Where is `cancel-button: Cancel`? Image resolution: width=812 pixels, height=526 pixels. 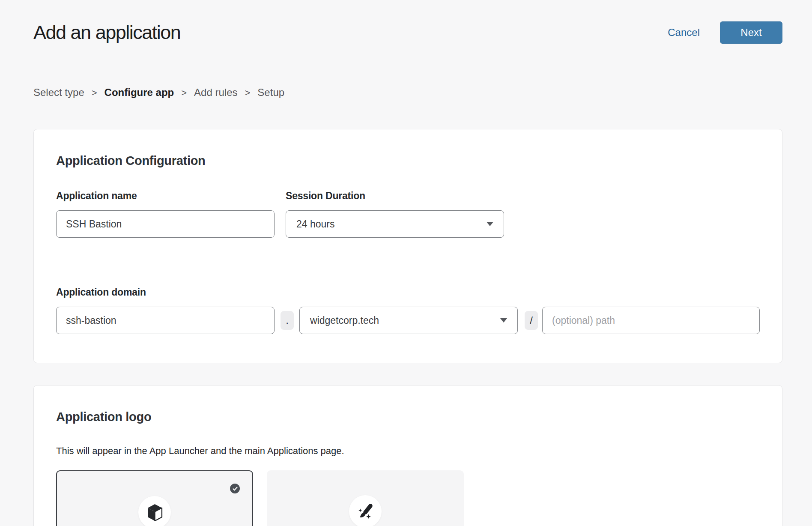 cancel-button: Cancel is located at coordinates (684, 33).